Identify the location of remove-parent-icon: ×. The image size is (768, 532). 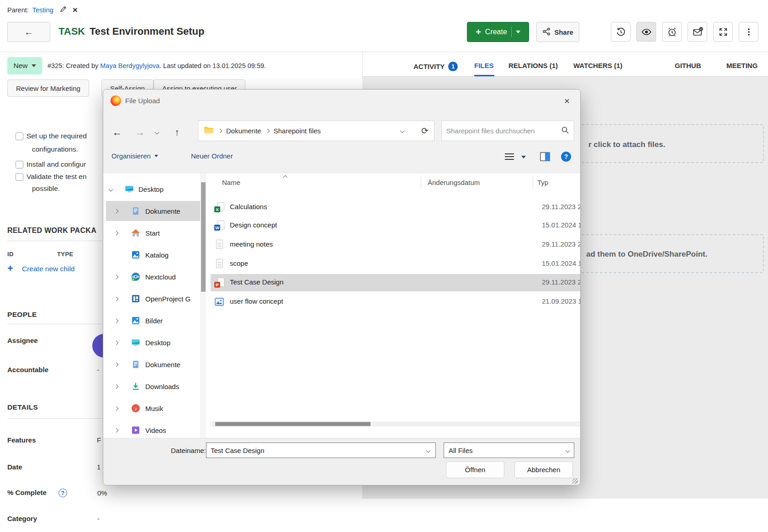
(75, 10).